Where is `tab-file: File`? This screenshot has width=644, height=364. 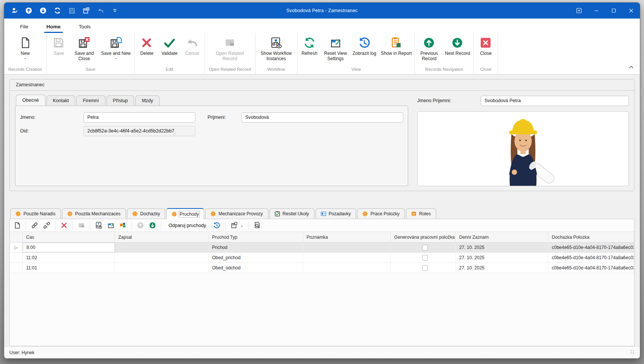
tab-file: File is located at coordinates (24, 27).